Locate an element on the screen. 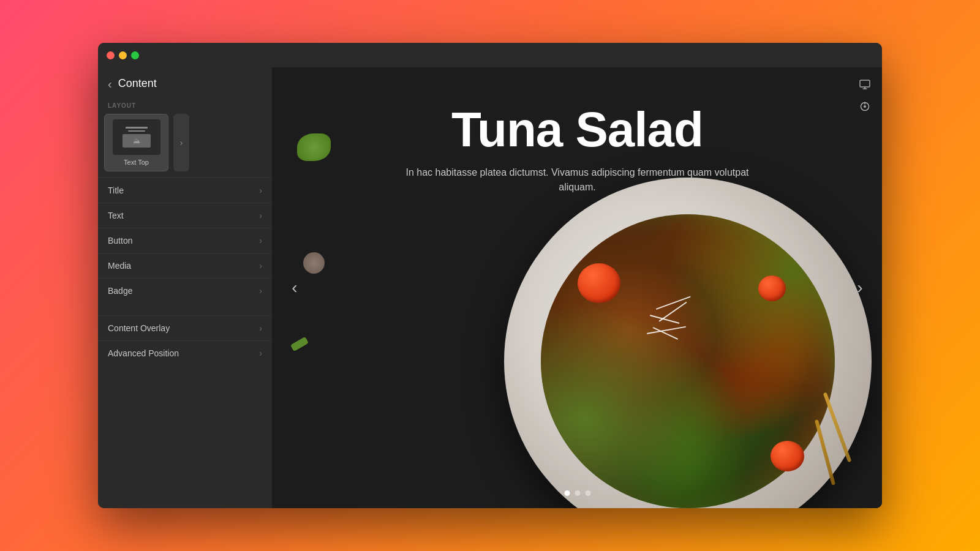  menu-item-badge-label: Badge is located at coordinates (120, 291).